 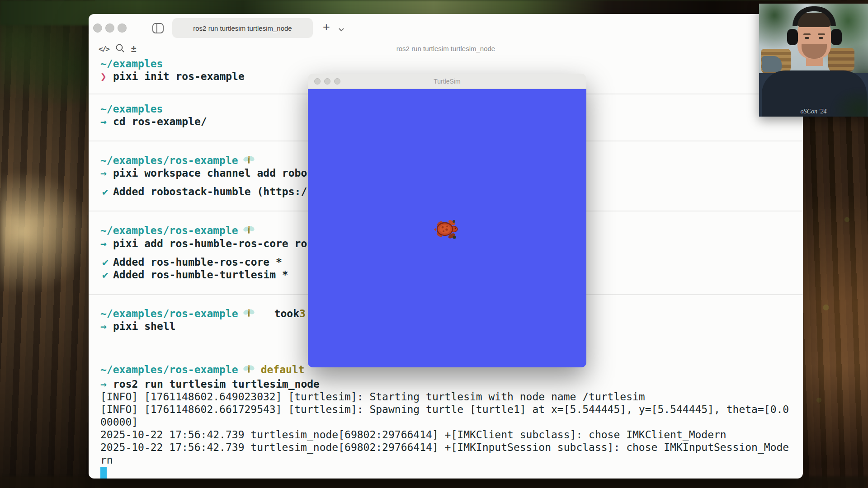 I want to click on command-line: →ros2 run turtlesim turtlesim_node, so click(x=446, y=384).